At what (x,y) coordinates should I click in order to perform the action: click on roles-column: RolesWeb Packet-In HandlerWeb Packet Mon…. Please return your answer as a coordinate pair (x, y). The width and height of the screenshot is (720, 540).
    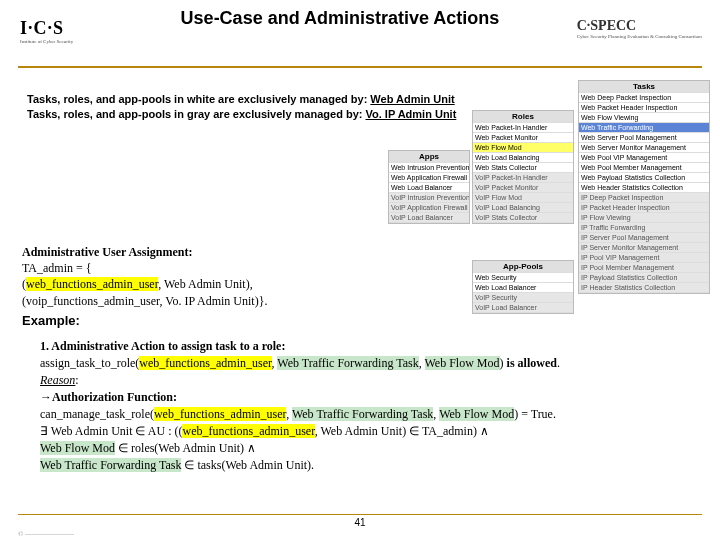
    Looking at the image, I should click on (523, 167).